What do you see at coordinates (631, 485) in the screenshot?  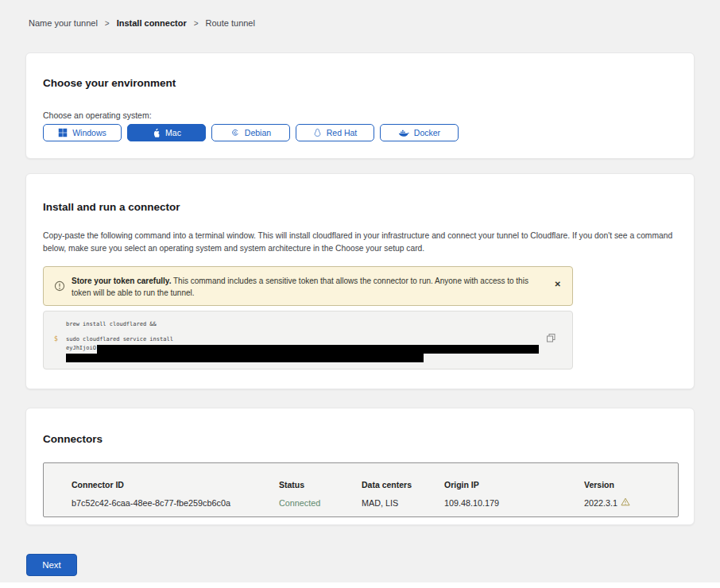 I see `column-header-version: Version` at bounding box center [631, 485].